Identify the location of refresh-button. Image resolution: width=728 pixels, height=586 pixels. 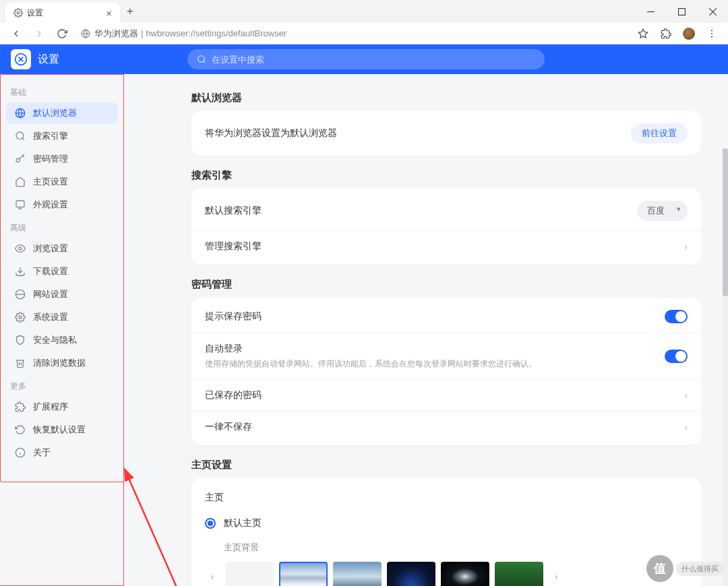
(62, 34).